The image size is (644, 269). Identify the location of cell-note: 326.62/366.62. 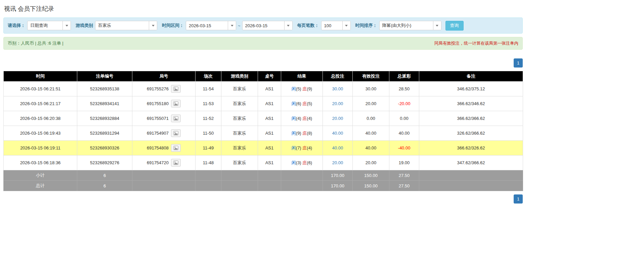
(471, 133).